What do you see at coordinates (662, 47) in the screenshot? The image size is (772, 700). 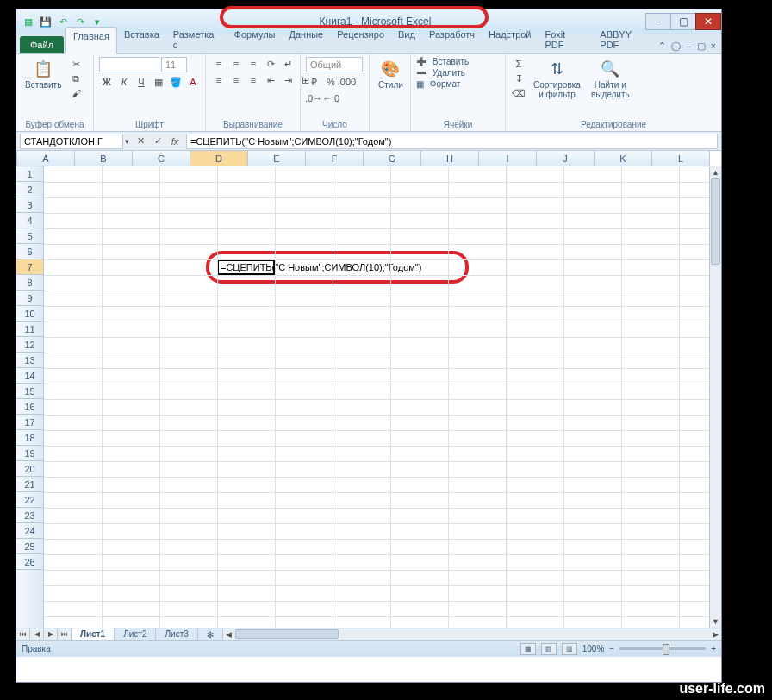 I see `ribbon-minimize-icon: ⌃` at bounding box center [662, 47].